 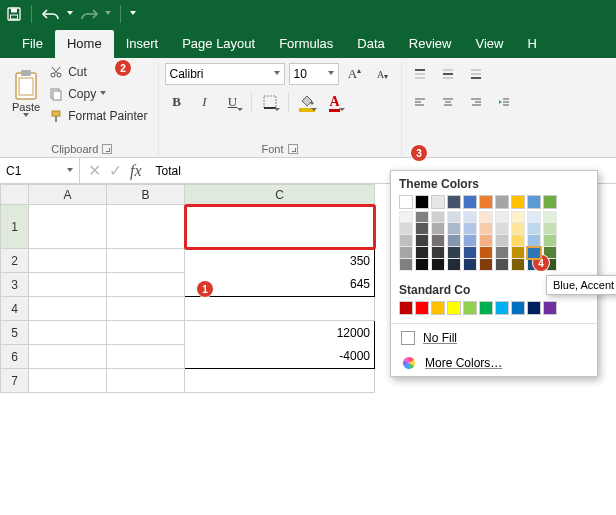 I want to click on tab-insert: Insert, so click(x=142, y=44).